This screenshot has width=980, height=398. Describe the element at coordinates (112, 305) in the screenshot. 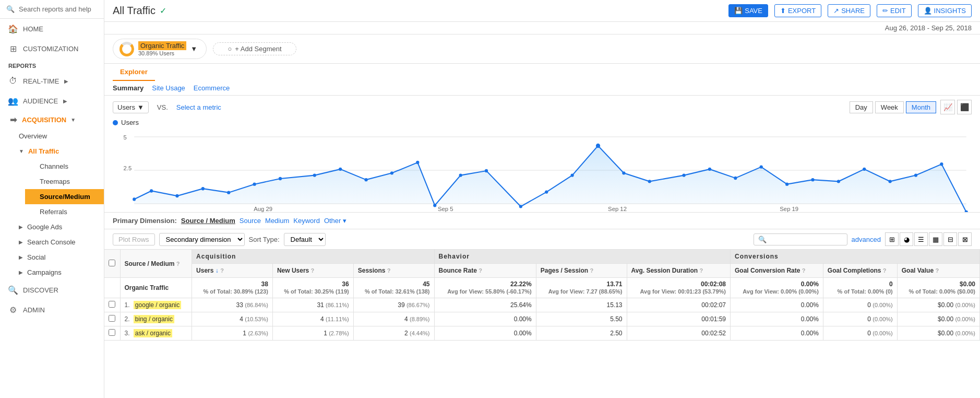

I see `row1-checkbox-cell` at that location.